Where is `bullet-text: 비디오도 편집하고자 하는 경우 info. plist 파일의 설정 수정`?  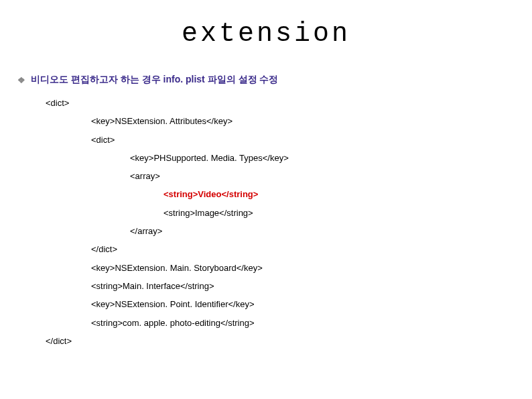 bullet-text: 비디오도 편집하고자 하는 경우 info. plist 파일의 설정 수정 is located at coordinates (154, 80).